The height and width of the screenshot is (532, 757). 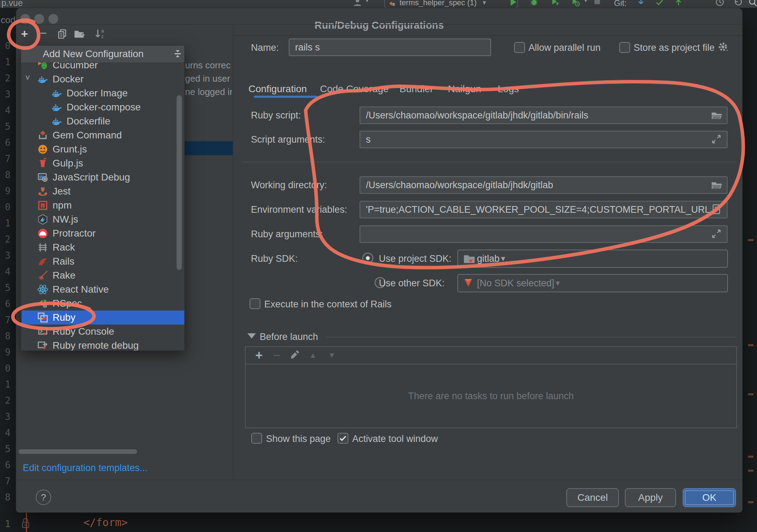 What do you see at coordinates (28, 78) in the screenshot?
I see `chevron-expanded-icon: ˅` at bounding box center [28, 78].